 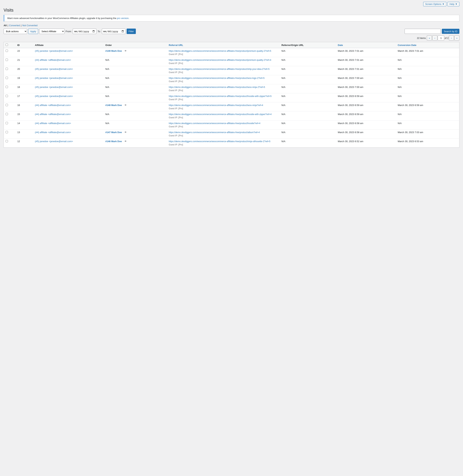 I want to click on referral-url-header: Referral URL, so click(x=223, y=45).